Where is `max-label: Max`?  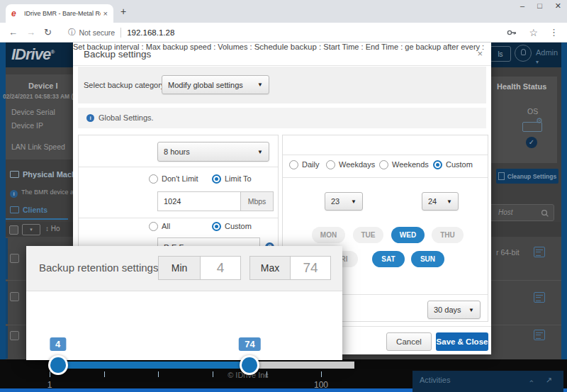 max-label: Max is located at coordinates (270, 268).